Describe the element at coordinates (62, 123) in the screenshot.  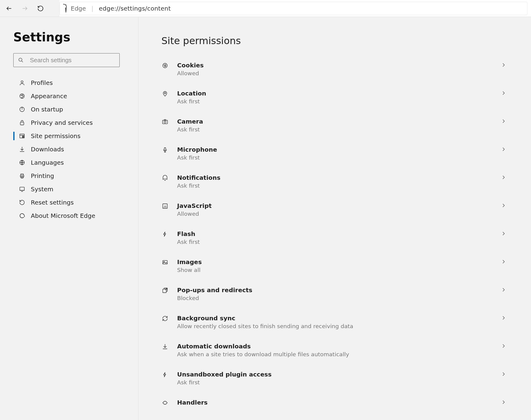
I see `sidebar-item-label: Privacy and services` at that location.